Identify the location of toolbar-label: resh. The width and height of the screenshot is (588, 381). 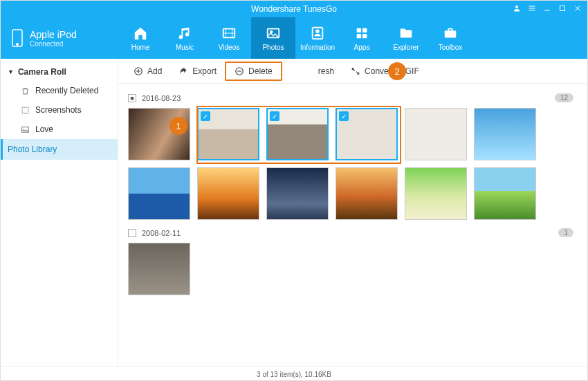
(327, 71).